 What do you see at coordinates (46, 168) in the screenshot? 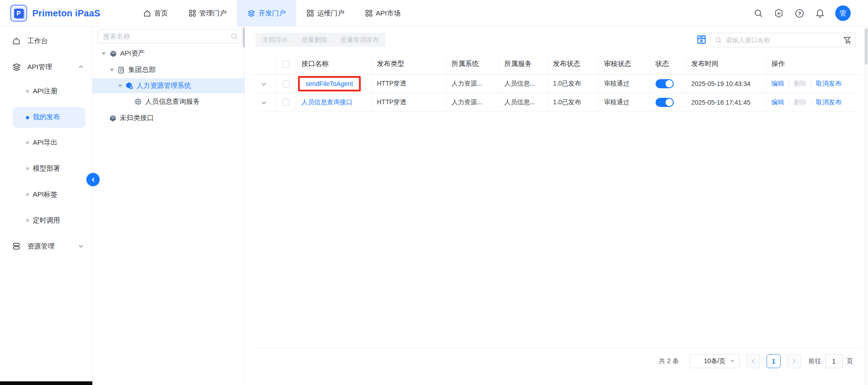
I see `sidebar-item-model-deploy: 模型部署` at bounding box center [46, 168].